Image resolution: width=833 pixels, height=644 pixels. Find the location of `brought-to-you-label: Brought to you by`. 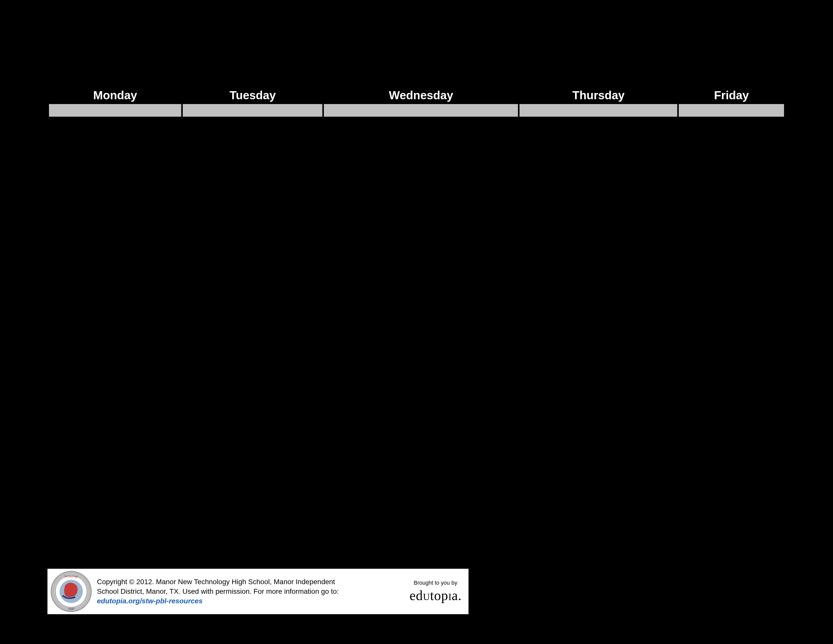

brought-to-you-label: Brought to you by is located at coordinates (436, 583).